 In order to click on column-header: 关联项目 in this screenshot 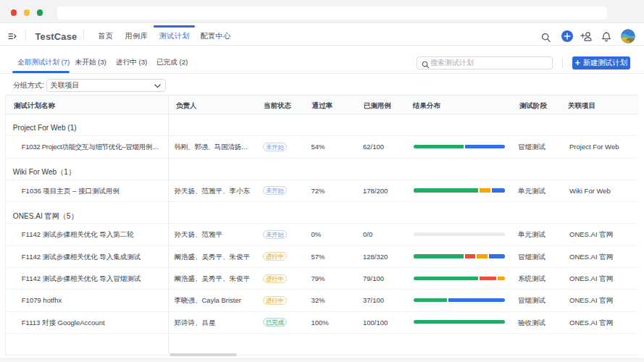, I will do `click(582, 106)`.